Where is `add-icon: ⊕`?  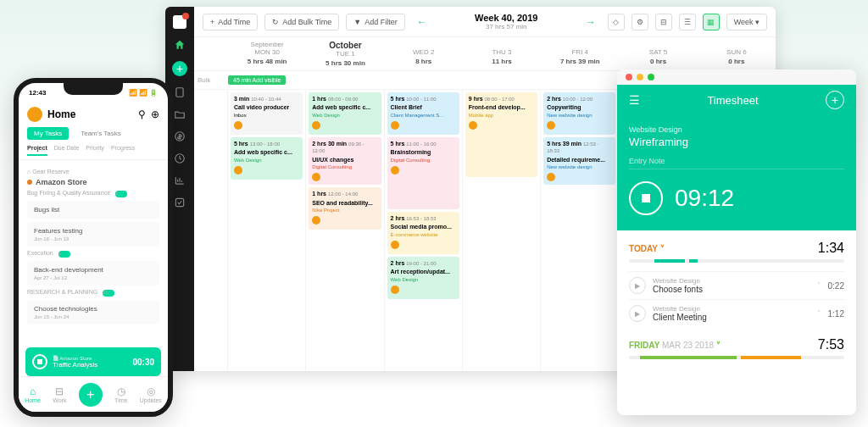
add-icon: ⊕ is located at coordinates (155, 114).